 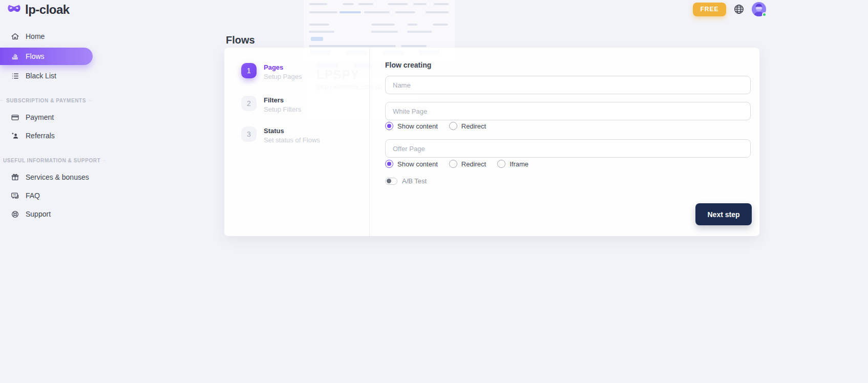 I want to click on mask-icon, so click(x=14, y=10).